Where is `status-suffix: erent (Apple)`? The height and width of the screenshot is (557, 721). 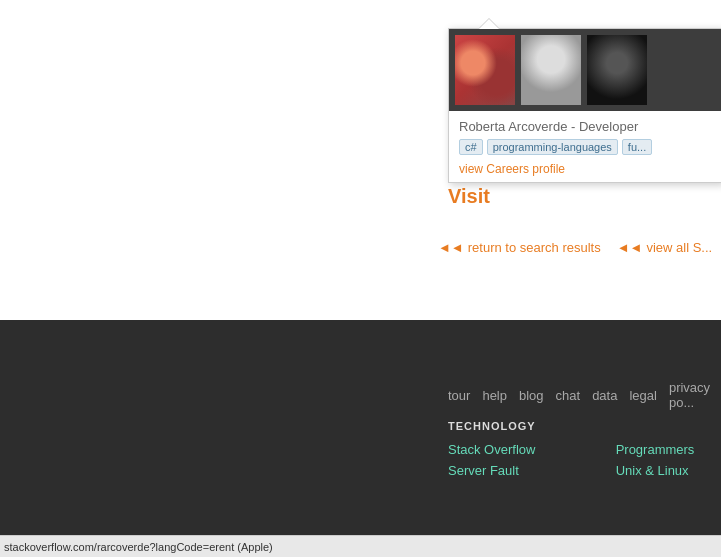 status-suffix: erent (Apple) is located at coordinates (241, 547).